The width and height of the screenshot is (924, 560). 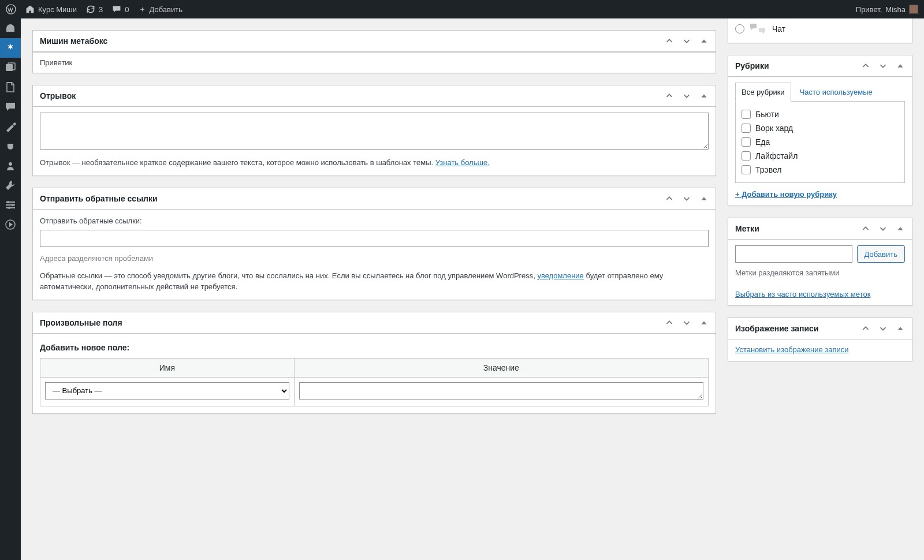 What do you see at coordinates (374, 52) in the screenshot?
I see `metabox-custom: Мишин метабокс Приветик` at bounding box center [374, 52].